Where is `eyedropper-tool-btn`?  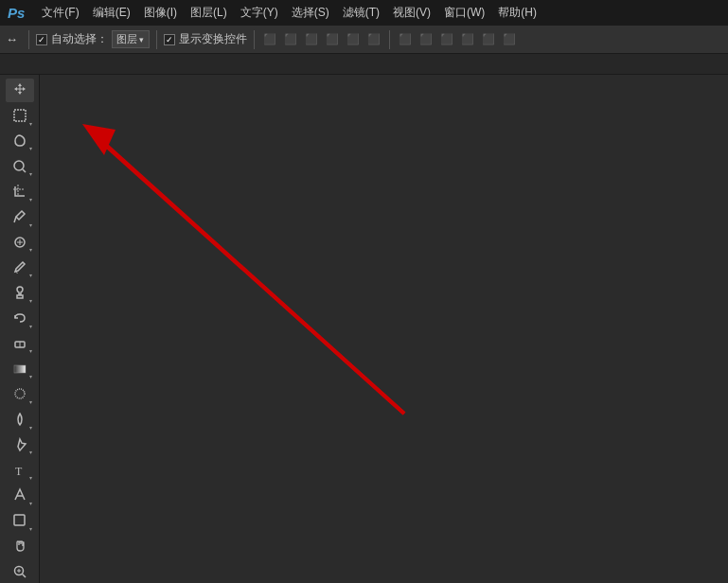 eyedropper-tool-btn is located at coordinates (20, 218).